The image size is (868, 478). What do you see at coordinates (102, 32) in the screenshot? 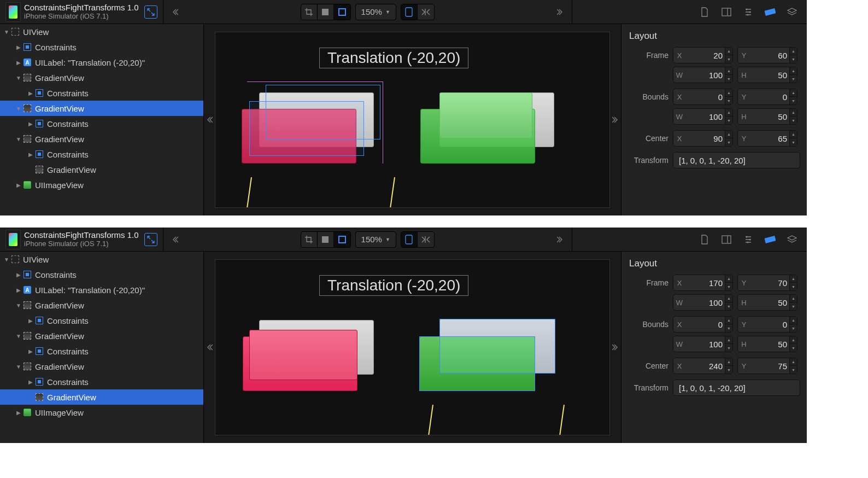
I see `tree-row: ▼UIView` at bounding box center [102, 32].